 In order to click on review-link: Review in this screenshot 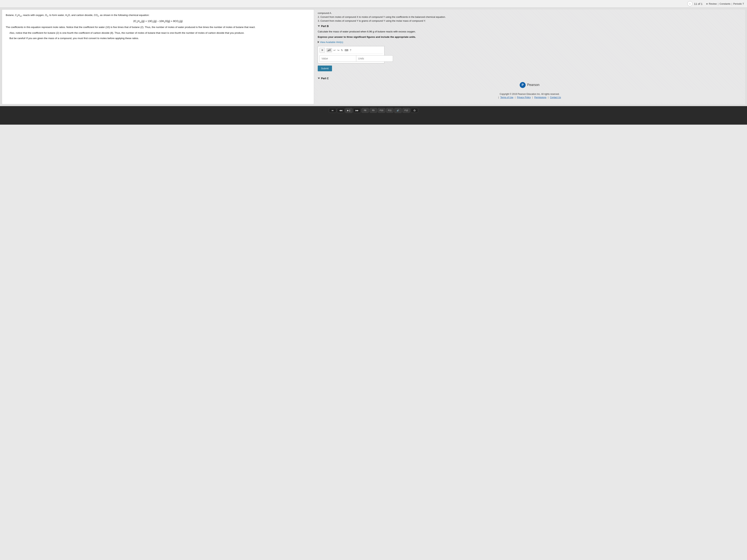, I will do `click(713, 4)`.